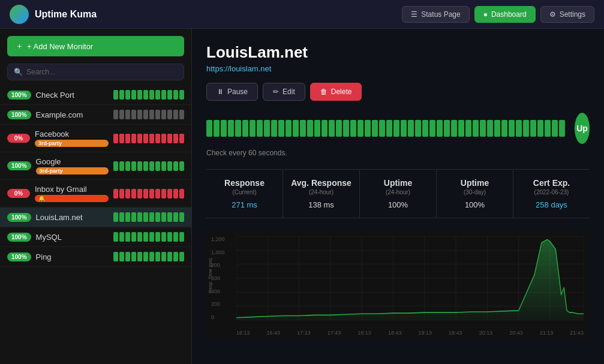  Describe the element at coordinates (66, 14) in the screenshot. I see `app-title: Uptime Kuma` at that location.